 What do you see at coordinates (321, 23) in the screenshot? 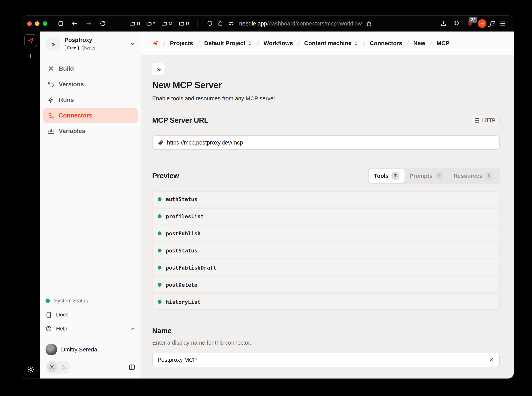
I see `url-bar: needle.app/dashboard/connectors/mcp?work…` at bounding box center [321, 23].